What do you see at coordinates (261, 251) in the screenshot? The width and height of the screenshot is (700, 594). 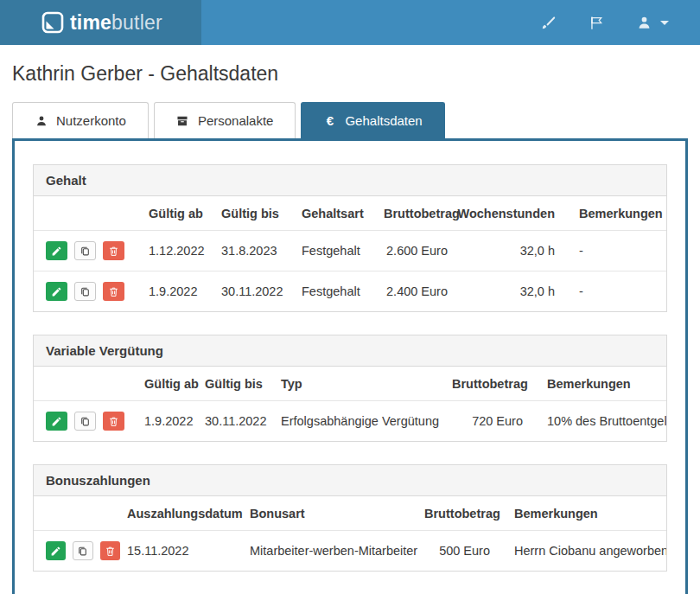 I see `cell-gueltig-bis: 31.8.2023` at bounding box center [261, 251].